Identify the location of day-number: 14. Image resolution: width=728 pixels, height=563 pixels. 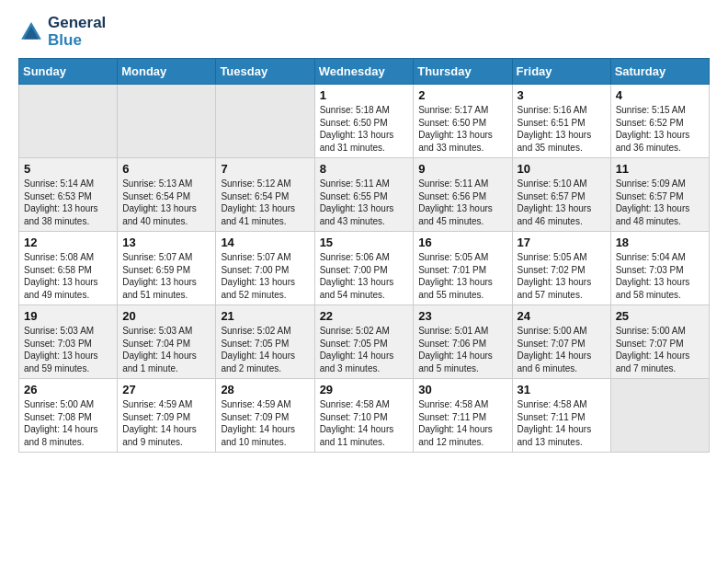
(265, 243).